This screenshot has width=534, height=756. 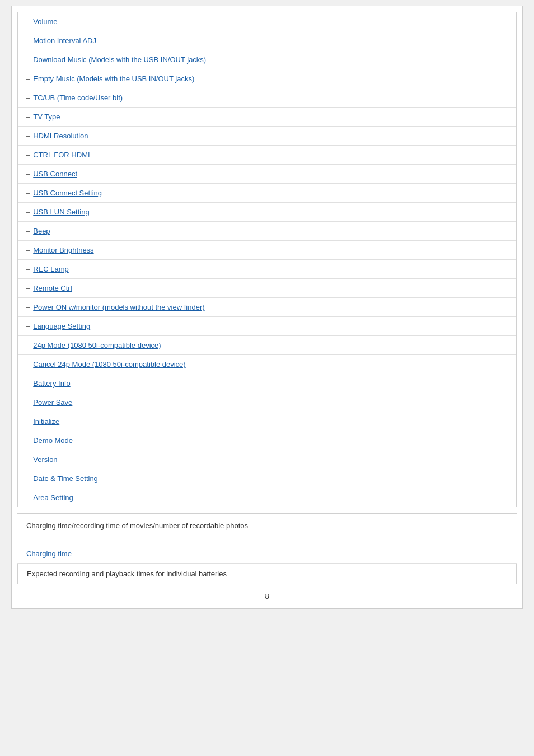 I want to click on nav-link-hdmi-resolution: HDMI Resolution, so click(x=60, y=136).